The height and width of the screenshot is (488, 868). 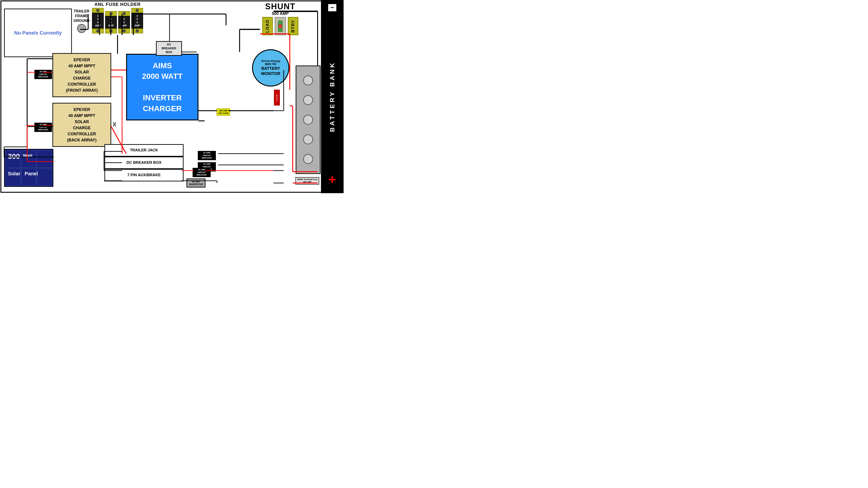 What do you see at coordinates (280, 7) in the screenshot?
I see `shunt-title: SHUNT` at bounding box center [280, 7].